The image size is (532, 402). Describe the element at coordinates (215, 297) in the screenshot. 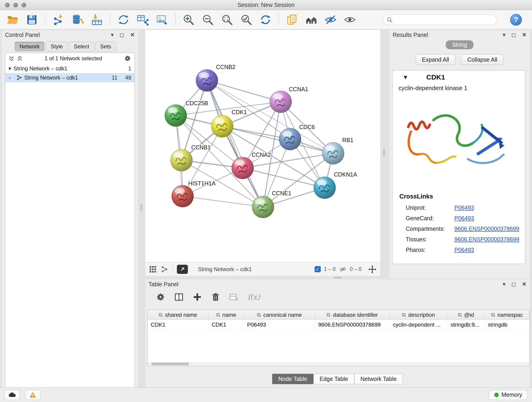

I see `delete-column-trash-icon` at that location.